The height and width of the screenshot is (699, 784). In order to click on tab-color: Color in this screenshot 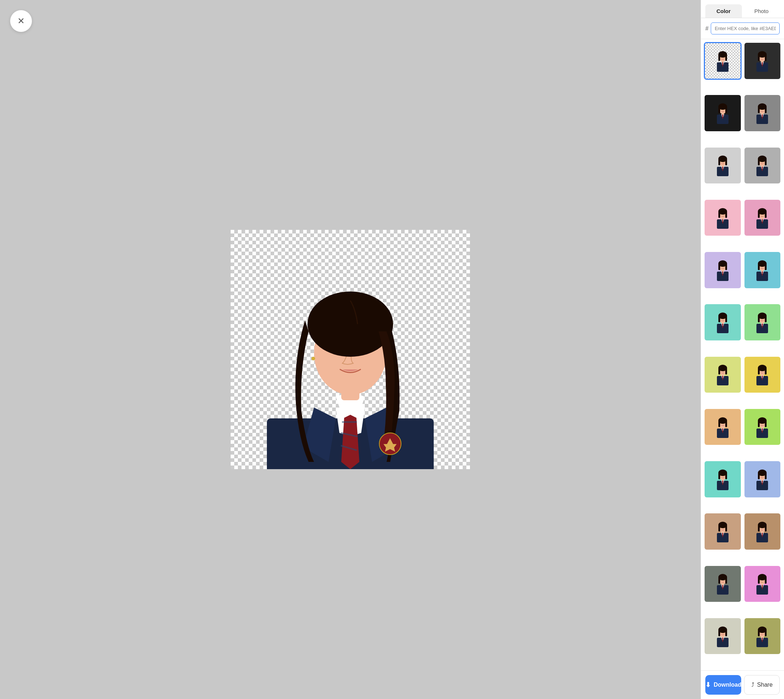, I will do `click(724, 11)`.